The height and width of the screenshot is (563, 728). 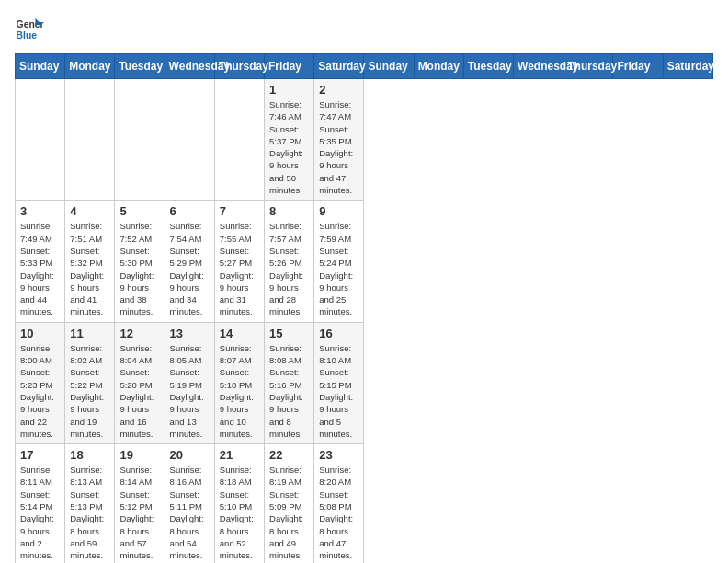 What do you see at coordinates (239, 504) in the screenshot?
I see `calendar-cell: 21Sunrise: 8:18 AM Sunset: 5:10 PM Dayli…` at bounding box center [239, 504].